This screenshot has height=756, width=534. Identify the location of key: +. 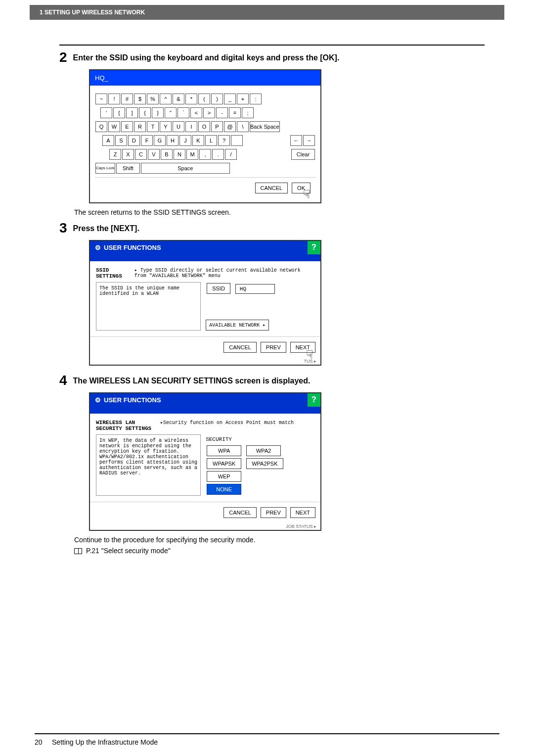
(243, 99).